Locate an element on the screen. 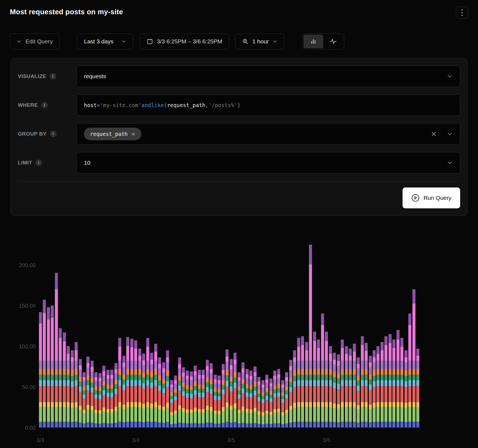 This screenshot has width=478, height=448. clear-icon: ✕ is located at coordinates (434, 134).